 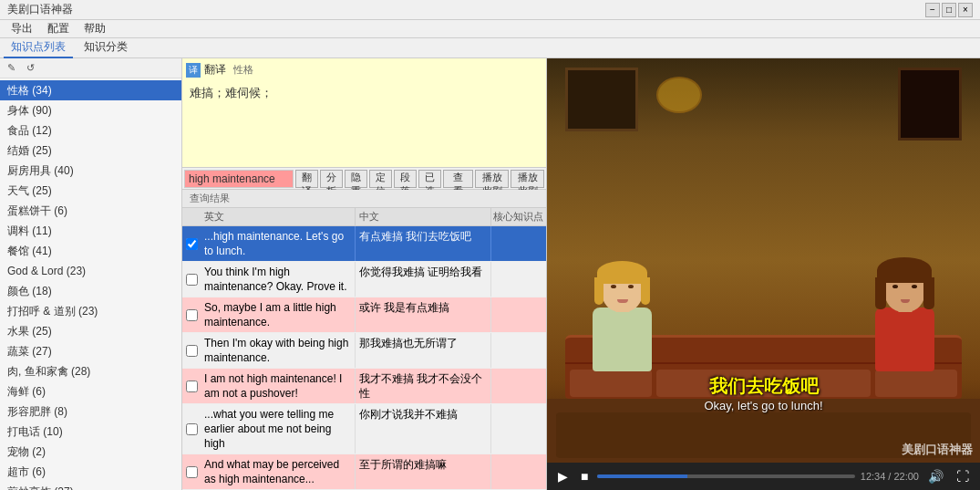 I want to click on result-row: I am not high maintenance! I am not a pu…, so click(x=365, y=387).